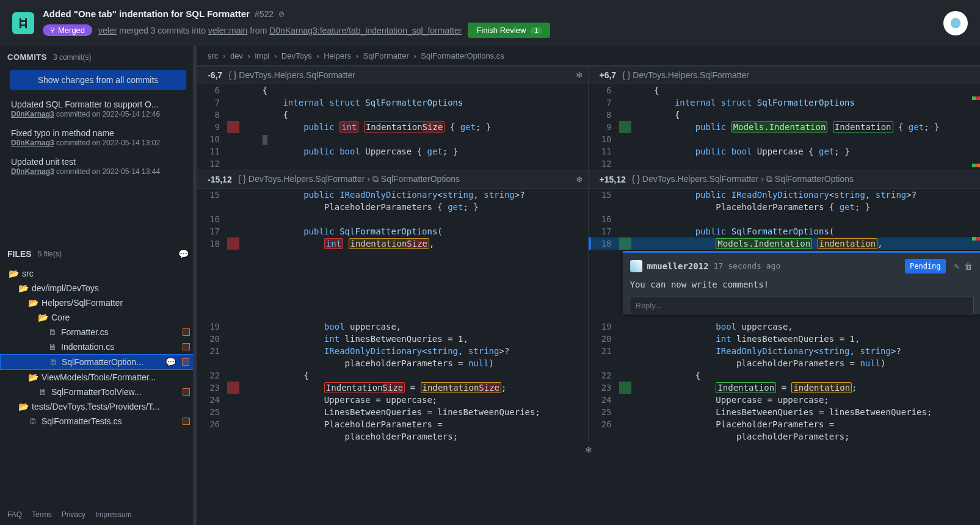  What do you see at coordinates (107, 31) in the screenshot?
I see `author-link: veler` at bounding box center [107, 31].